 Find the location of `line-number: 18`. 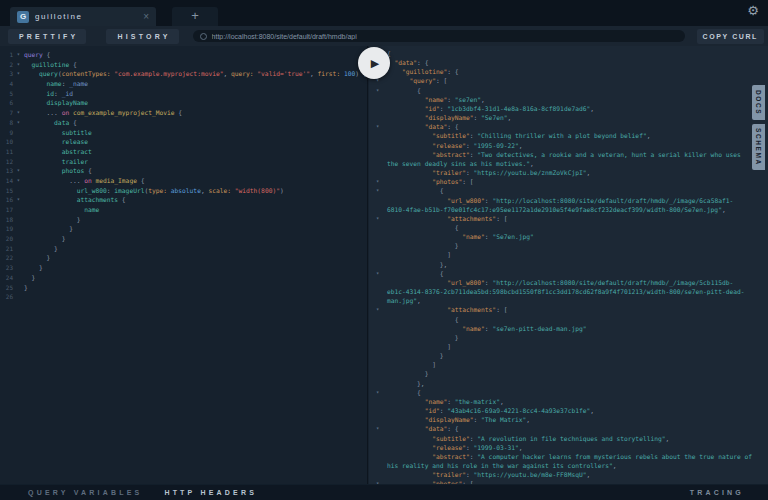

line-number: 18 is located at coordinates (6, 220).